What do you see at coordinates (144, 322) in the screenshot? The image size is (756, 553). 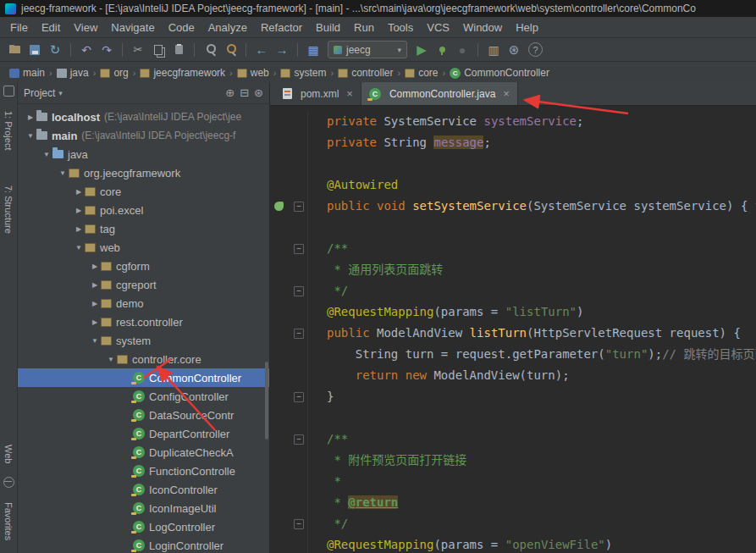 I see `tree-row-rest.controller: ▶rest.controller` at bounding box center [144, 322].